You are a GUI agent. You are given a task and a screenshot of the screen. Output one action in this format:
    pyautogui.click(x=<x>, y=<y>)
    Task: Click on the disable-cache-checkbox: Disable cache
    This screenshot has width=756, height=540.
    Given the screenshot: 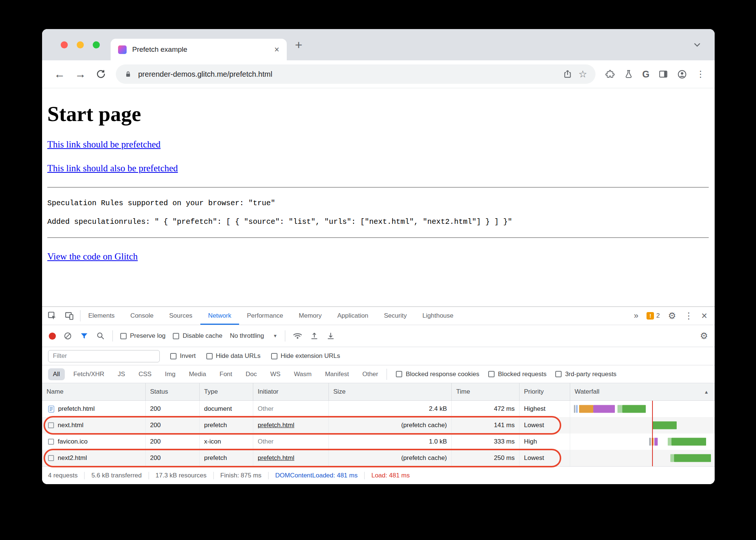 What is the action you would take?
    pyautogui.click(x=197, y=336)
    